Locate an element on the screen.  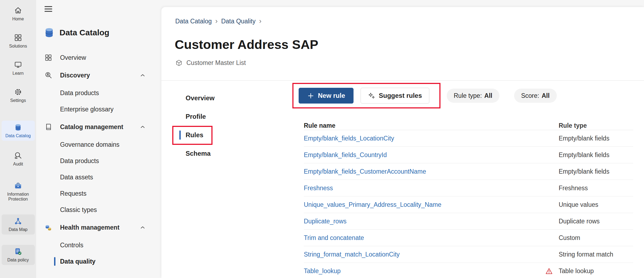
sidebar-item-controls: Controls is located at coordinates (99, 245).